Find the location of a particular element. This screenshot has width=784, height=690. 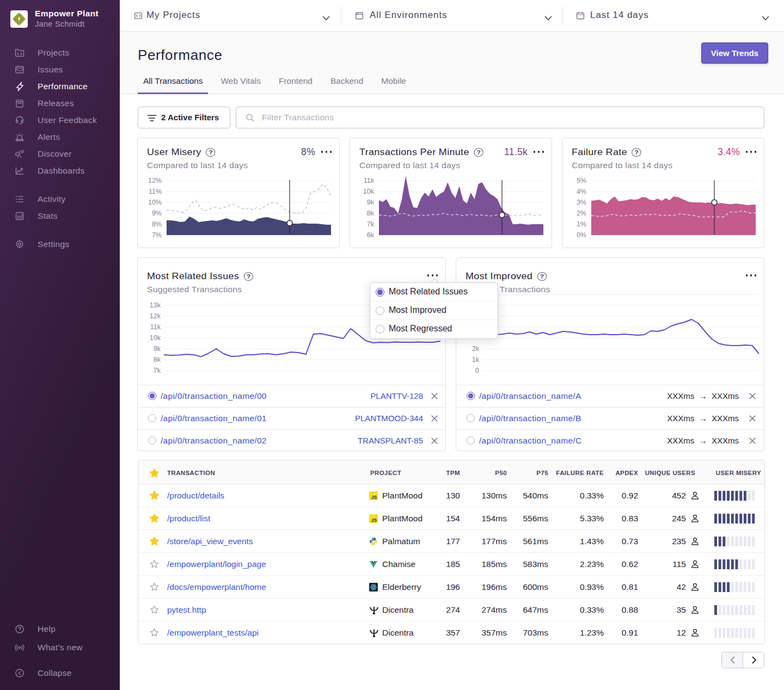

svg-text: 2% is located at coordinates (581, 213).